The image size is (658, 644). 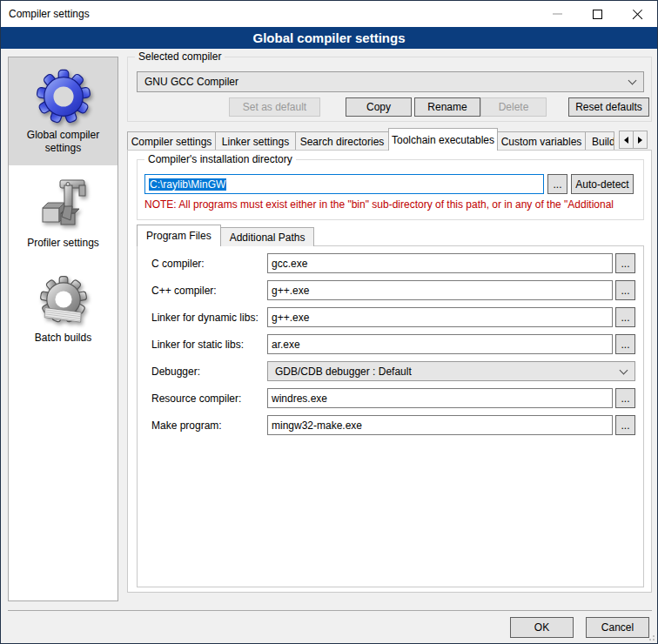 What do you see at coordinates (440, 345) in the screenshot?
I see `static-linker-input: ar.exe` at bounding box center [440, 345].